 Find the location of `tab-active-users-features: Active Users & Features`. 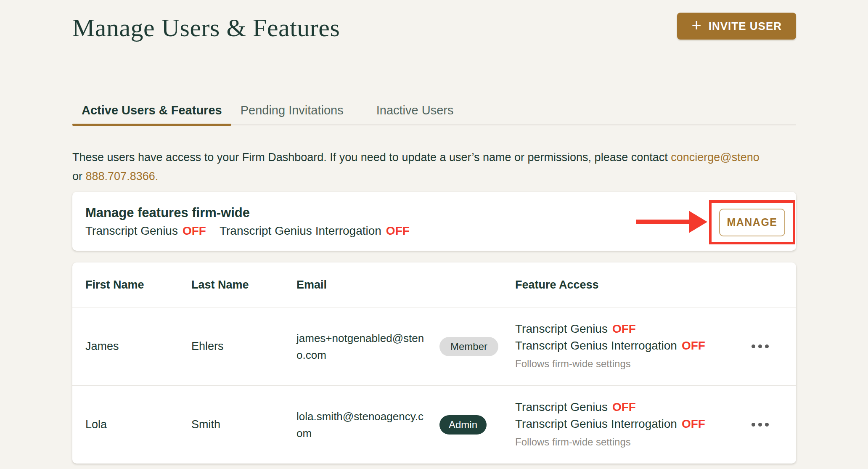

tab-active-users-features: Active Users & Features is located at coordinates (152, 113).